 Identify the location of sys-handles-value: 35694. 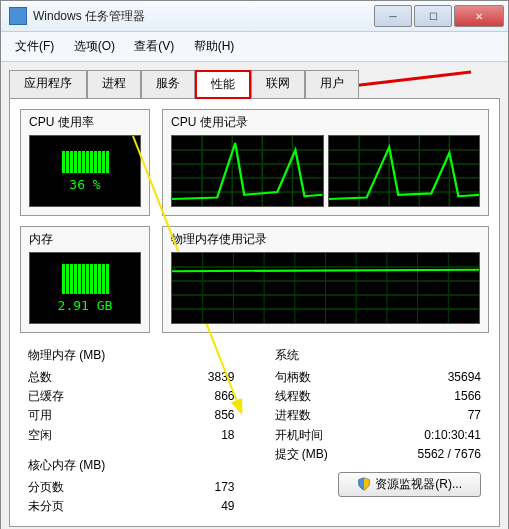
(464, 378).